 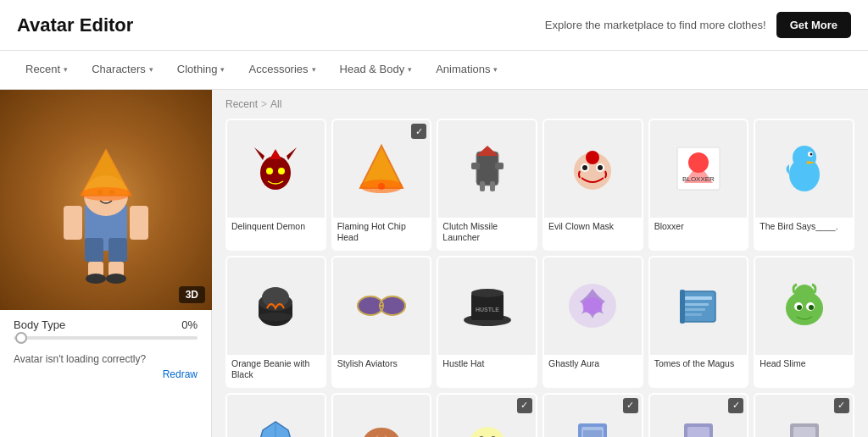 What do you see at coordinates (276, 104) in the screenshot?
I see `breadcrumb-current: All` at bounding box center [276, 104].